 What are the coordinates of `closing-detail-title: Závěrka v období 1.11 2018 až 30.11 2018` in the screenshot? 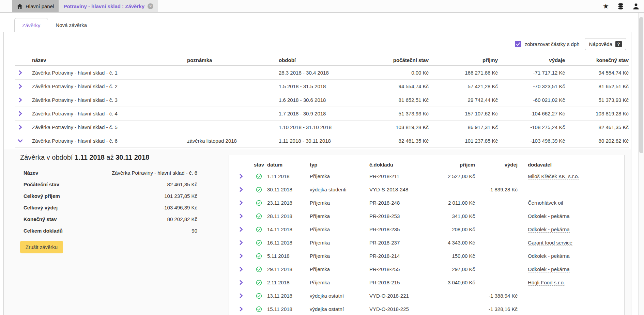 It's located at (109, 157).